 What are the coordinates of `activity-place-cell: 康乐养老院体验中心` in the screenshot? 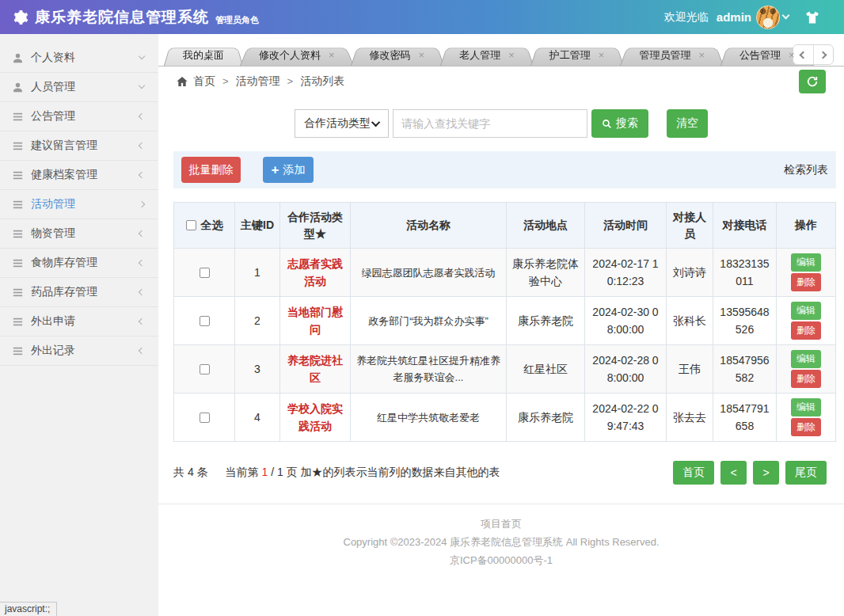 It's located at (546, 272).